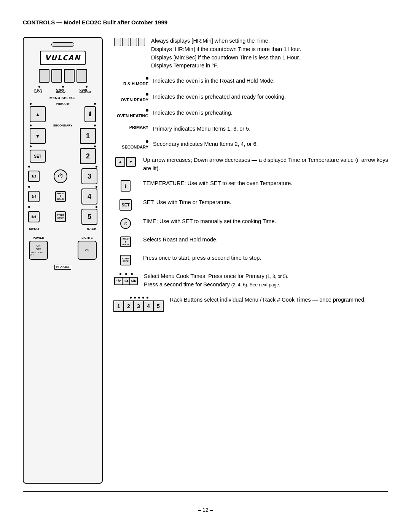  I want to click on primary-label-panel: PRIMARY, so click(63, 104).